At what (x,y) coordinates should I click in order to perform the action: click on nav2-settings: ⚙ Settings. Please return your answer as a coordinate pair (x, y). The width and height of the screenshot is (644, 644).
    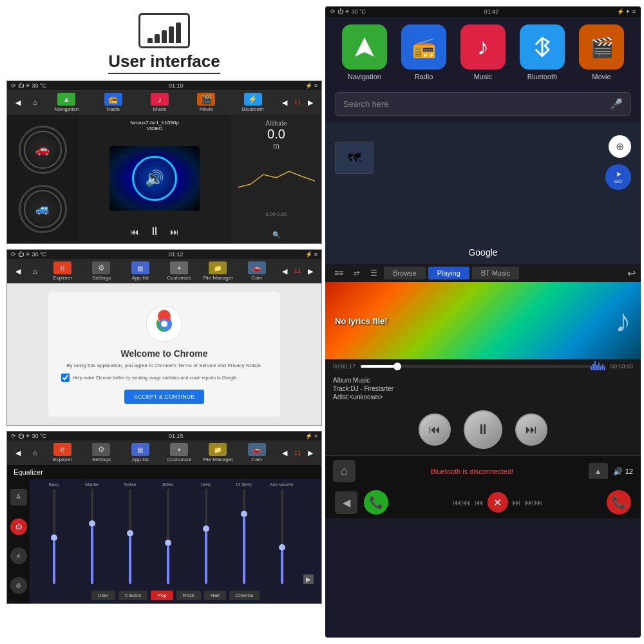
    Looking at the image, I should click on (101, 271).